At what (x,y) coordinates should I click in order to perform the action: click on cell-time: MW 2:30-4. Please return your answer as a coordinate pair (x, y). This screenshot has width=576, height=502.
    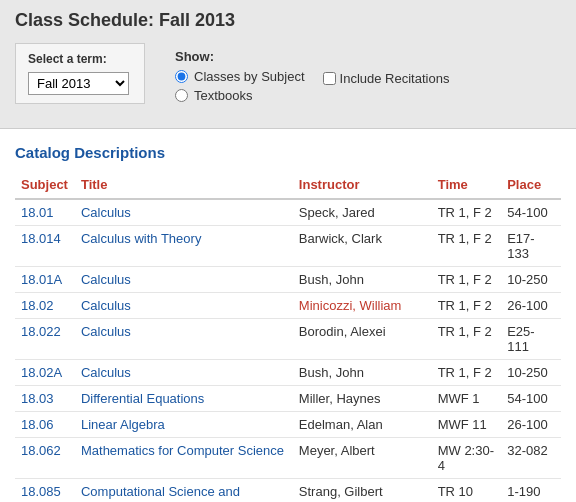
    Looking at the image, I should click on (467, 458).